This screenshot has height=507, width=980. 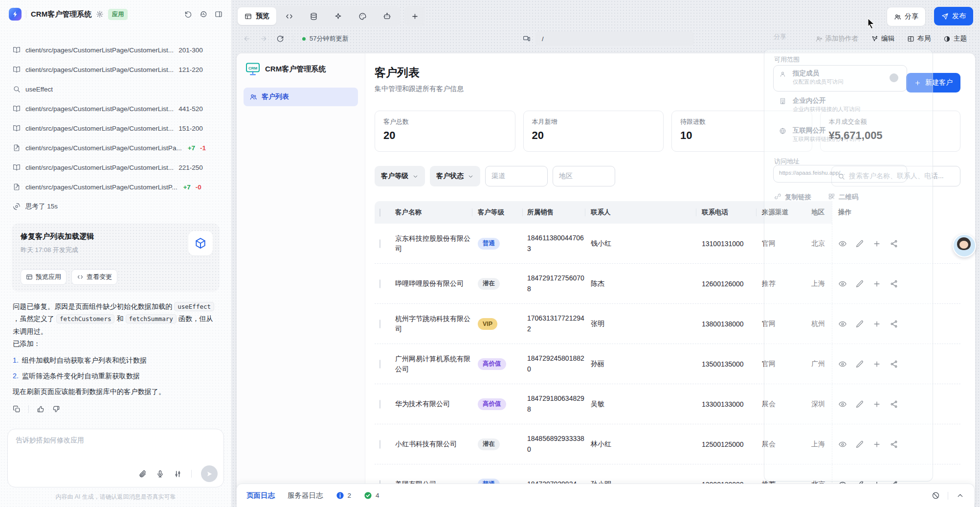 I want to click on region-filter-input: 地区, so click(x=584, y=176).